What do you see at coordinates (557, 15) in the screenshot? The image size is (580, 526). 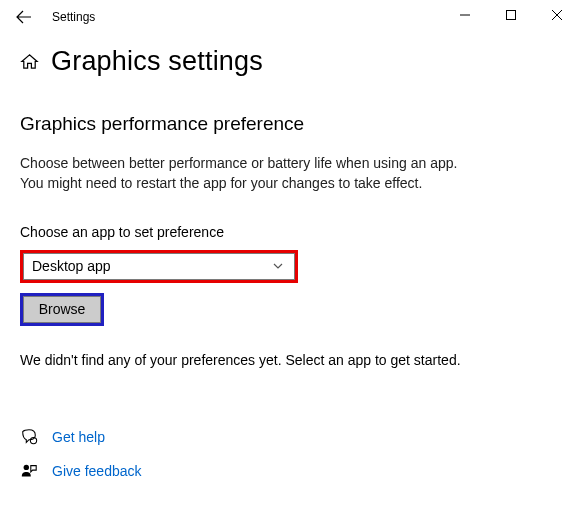 I see `close-icon` at bounding box center [557, 15].